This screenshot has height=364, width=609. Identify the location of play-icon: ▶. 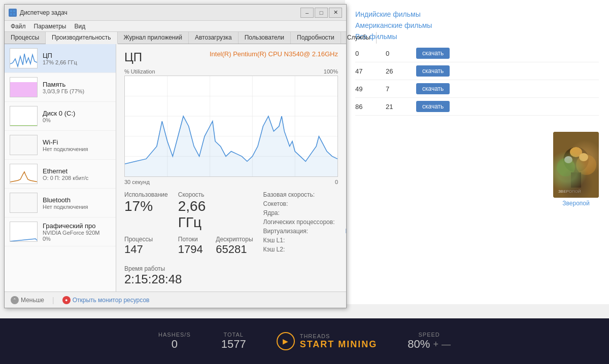
(286, 341).